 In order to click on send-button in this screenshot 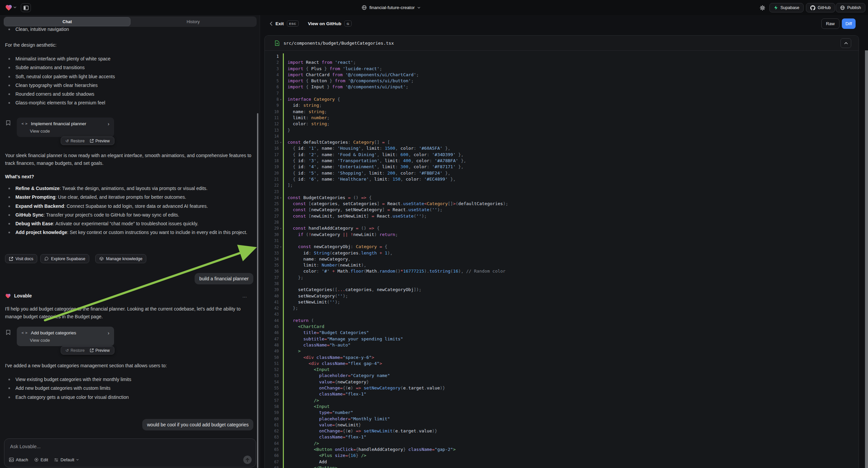, I will do `click(247, 460)`.